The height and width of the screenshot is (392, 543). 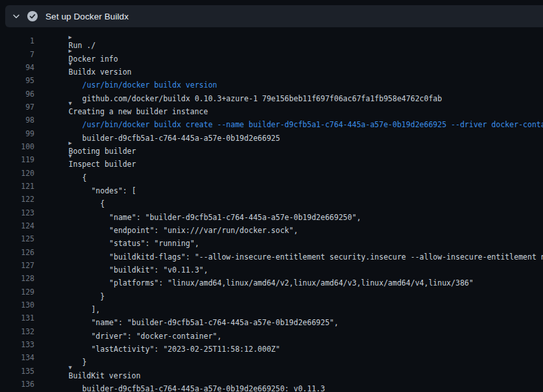 What do you see at coordinates (17, 94) in the screenshot?
I see `line-number: 96` at bounding box center [17, 94].